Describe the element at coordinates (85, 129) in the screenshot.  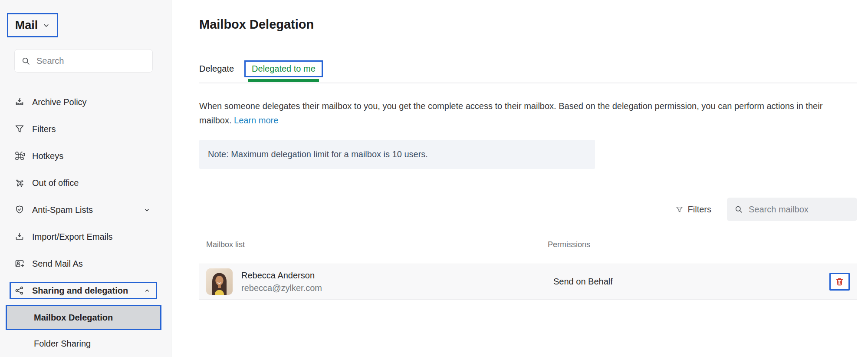
I see `sidebar-item-filters: Filters` at that location.